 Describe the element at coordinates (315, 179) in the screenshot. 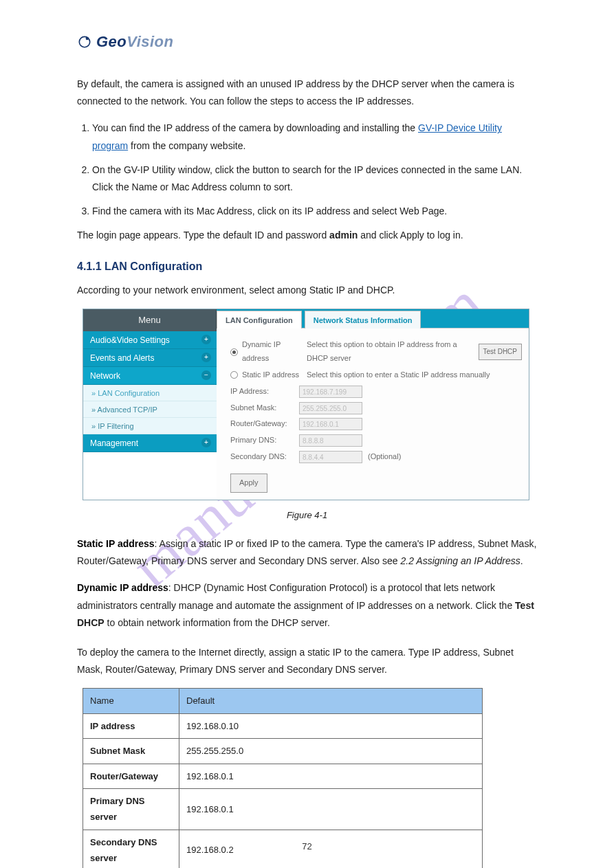

I see `step-2: On the GV-IP Utility window, click the b…` at that location.